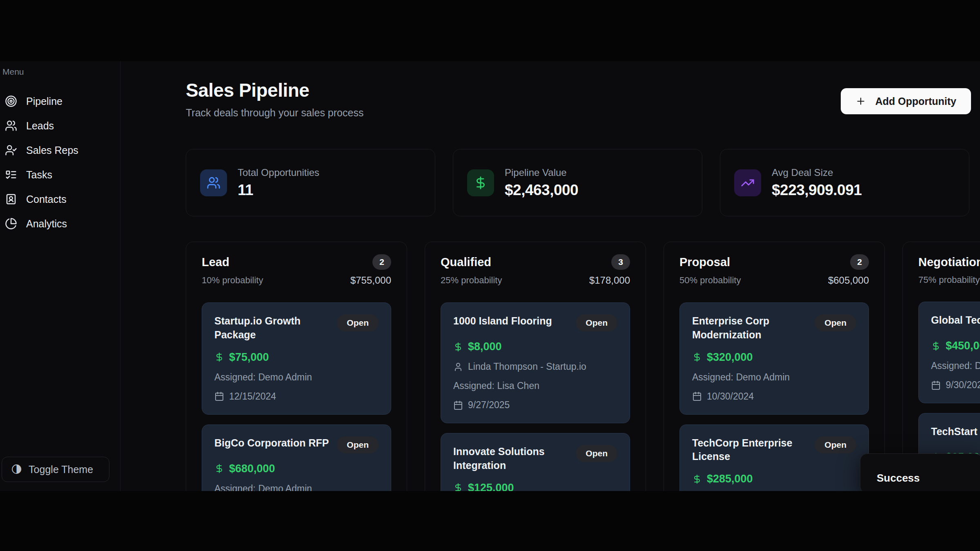 This screenshot has width=980, height=551. I want to click on assigned-to: Assigned: Lisa Chen, so click(535, 386).